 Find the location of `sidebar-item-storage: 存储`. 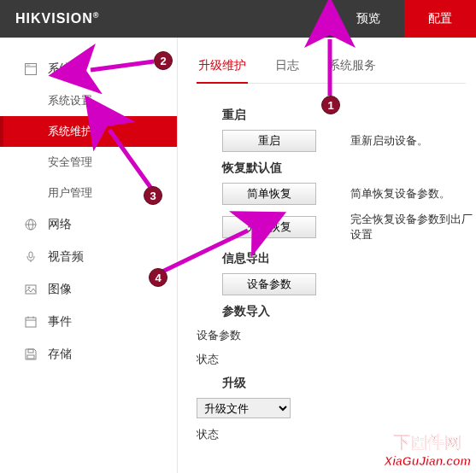

sidebar-item-storage: 存储 is located at coordinates (89, 354).